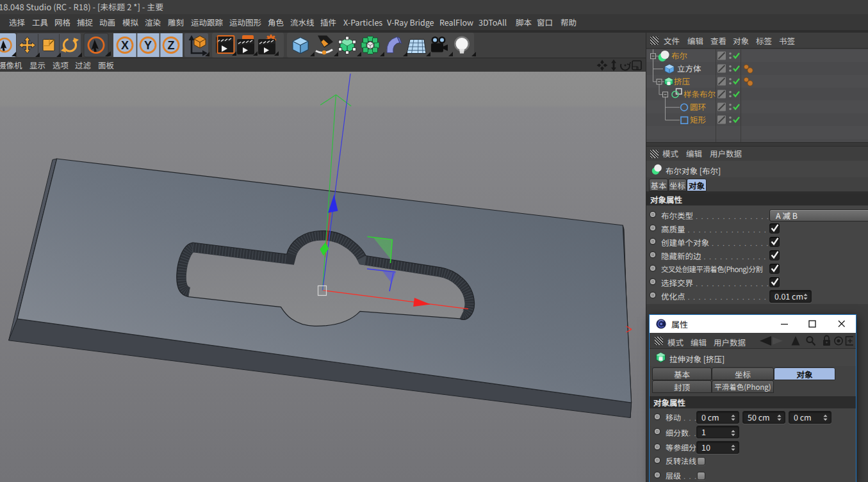 Image resolution: width=868 pixels, height=482 pixels. Describe the element at coordinates (679, 55) in the screenshot. I see `svg-text: 布尔` at that location.